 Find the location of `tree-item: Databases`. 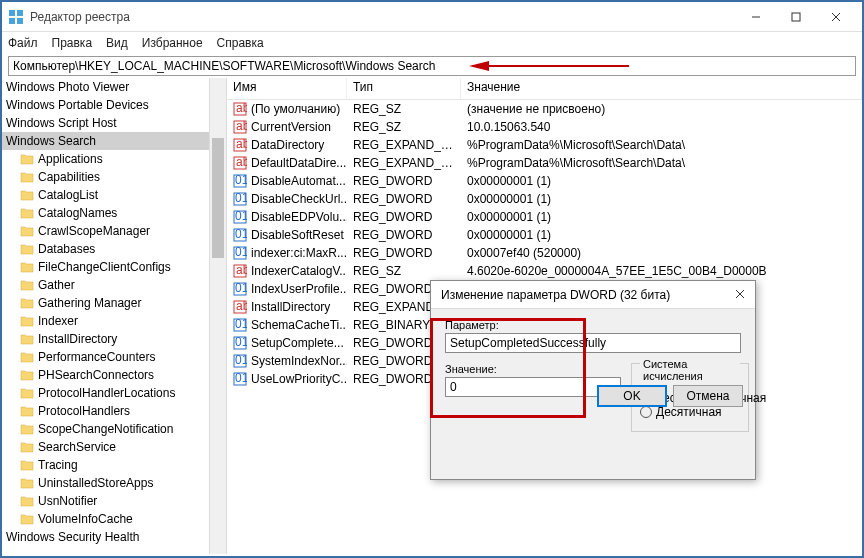

tree-item: Databases is located at coordinates (114, 249).